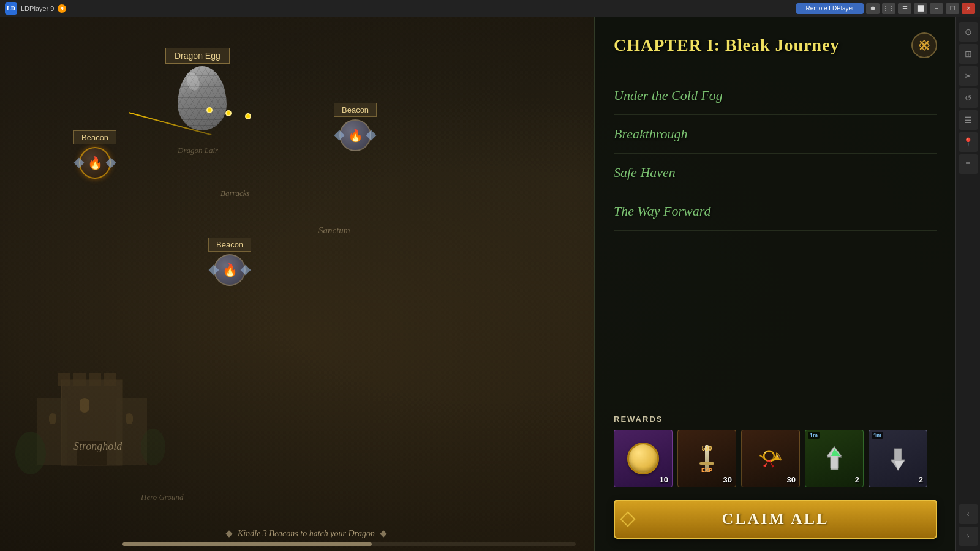 The width and height of the screenshot is (980, 551). Describe the element at coordinates (92, 410) in the screenshot. I see `castle-illustration` at that location.